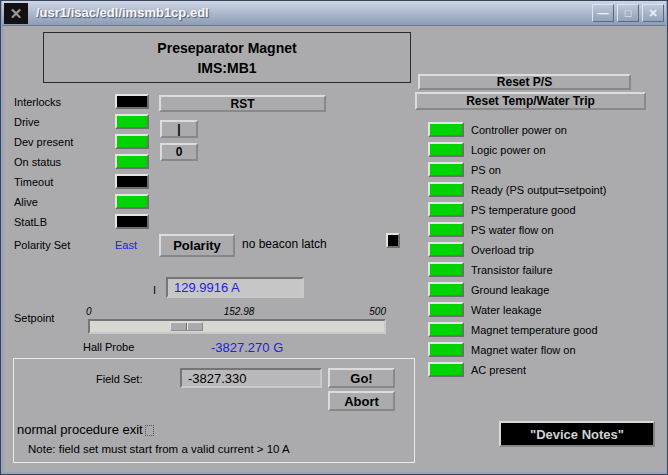  Describe the element at coordinates (486, 170) in the screenshot. I see `label-ps-on: PS on` at that location.